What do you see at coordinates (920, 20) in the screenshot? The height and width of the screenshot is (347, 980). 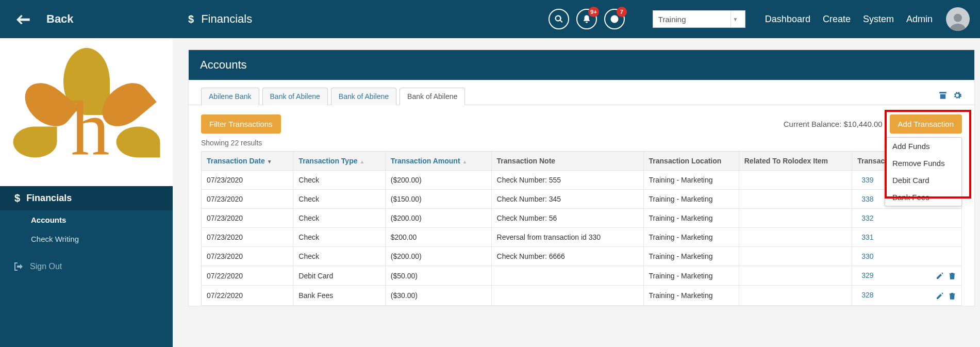 I see `nav-admin: Admin` at bounding box center [920, 20].